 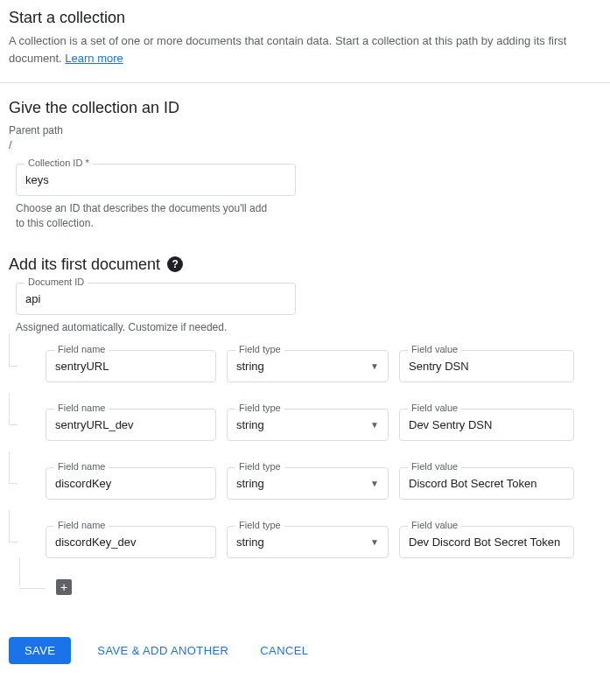 I want to click on collection-id-field: Collection ID *, so click(x=156, y=180).